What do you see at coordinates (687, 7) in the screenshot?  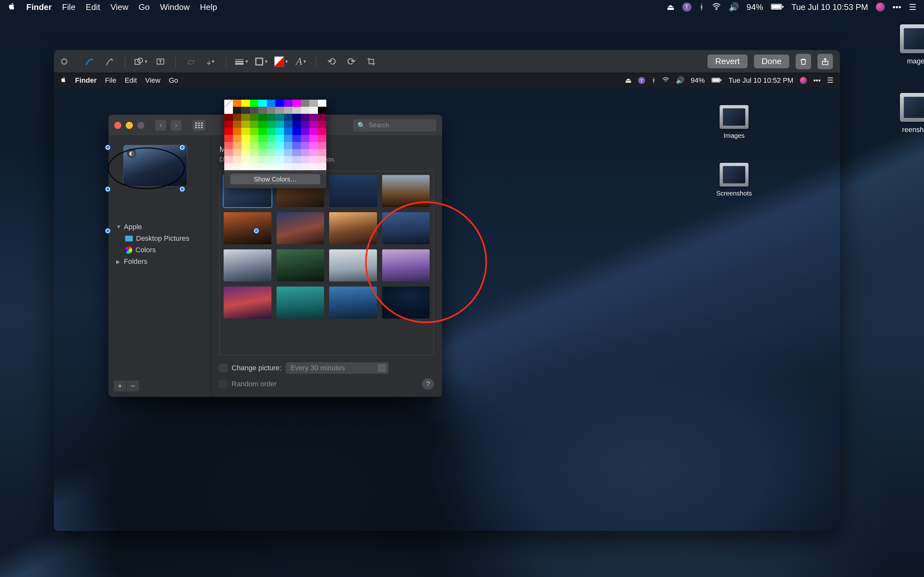 I see `user-avatar-icon: T` at bounding box center [687, 7].